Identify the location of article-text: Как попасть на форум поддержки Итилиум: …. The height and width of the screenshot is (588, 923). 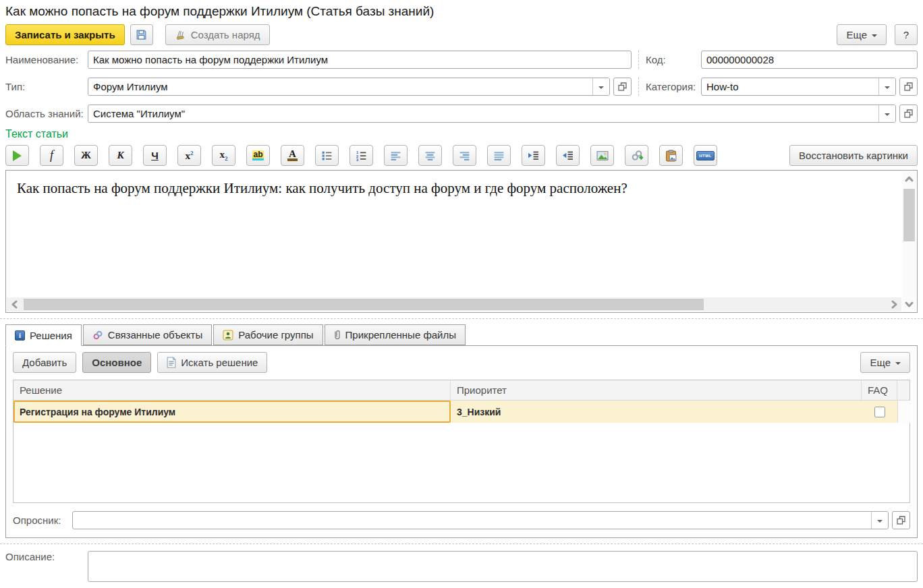
(453, 189).